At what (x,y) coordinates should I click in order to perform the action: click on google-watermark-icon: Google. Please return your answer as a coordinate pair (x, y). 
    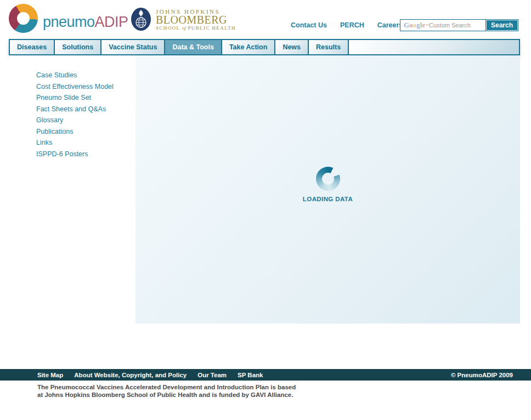
    Looking at the image, I should click on (415, 25).